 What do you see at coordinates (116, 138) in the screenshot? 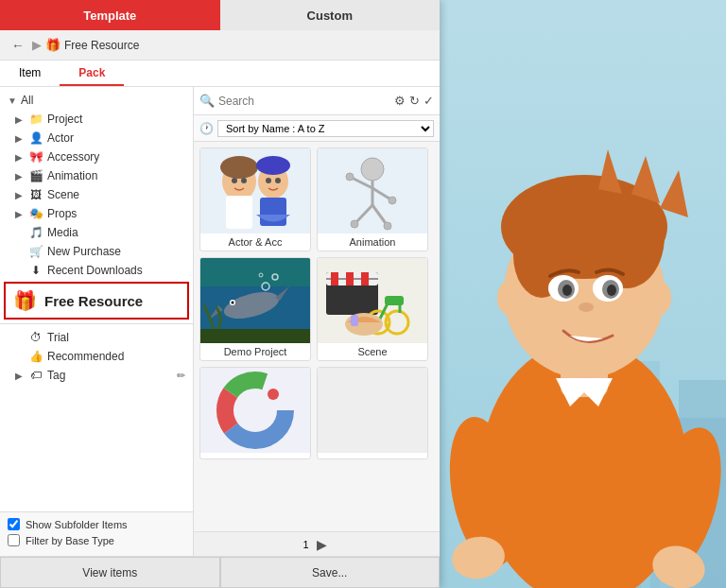
I see `tree-label-actor: Actor` at bounding box center [116, 138].